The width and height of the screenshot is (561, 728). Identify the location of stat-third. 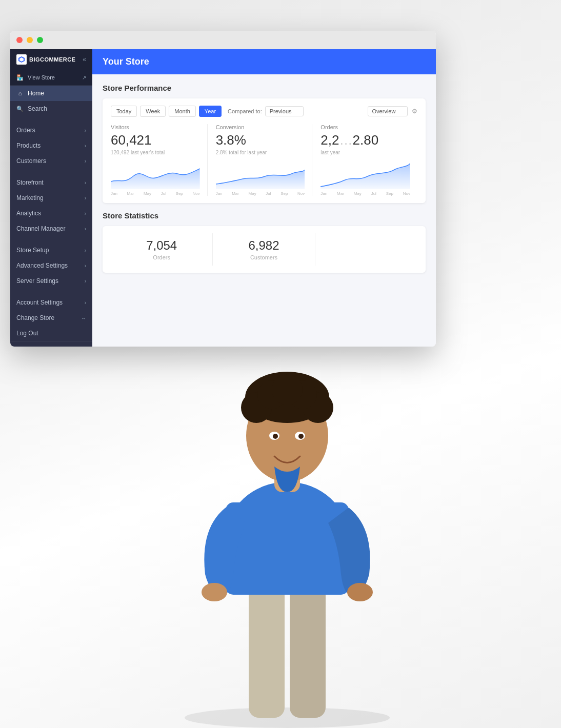
(366, 249).